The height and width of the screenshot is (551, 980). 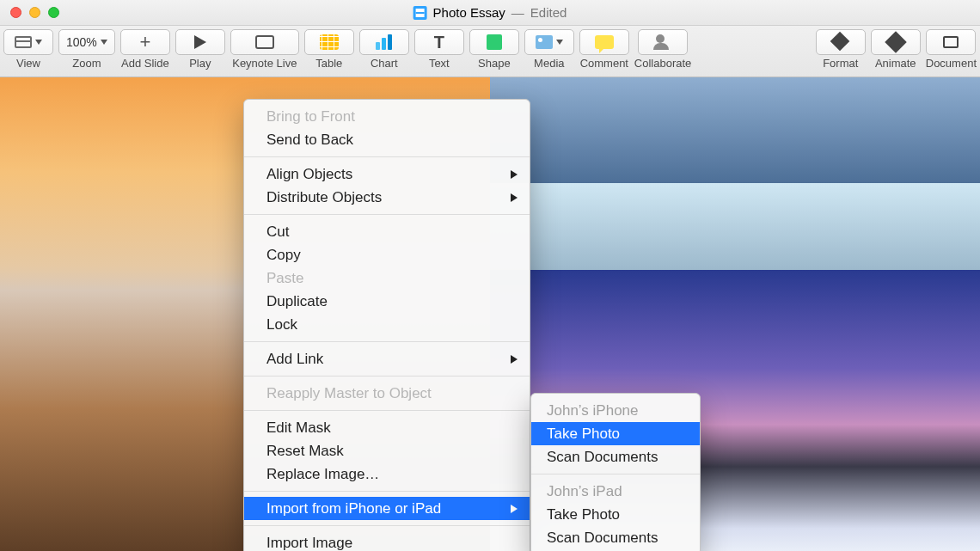 What do you see at coordinates (387, 174) in the screenshot?
I see `menu-align-objects: Align Objects` at bounding box center [387, 174].